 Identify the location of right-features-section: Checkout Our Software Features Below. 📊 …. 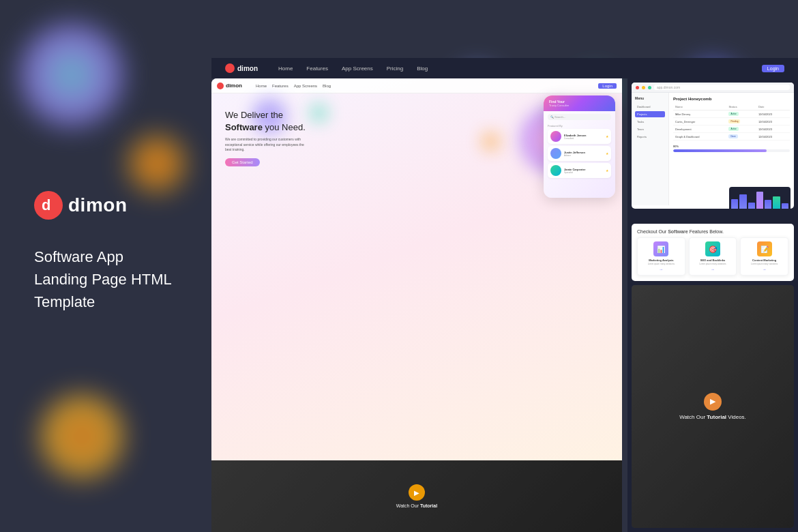
(713, 252).